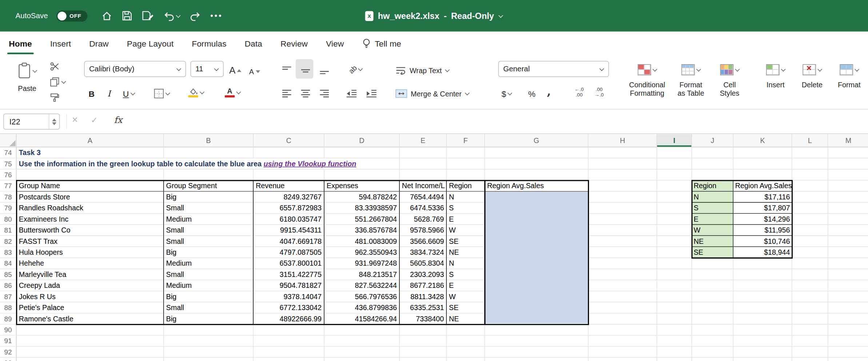 The width and height of the screenshot is (868, 361). What do you see at coordinates (362, 253) in the screenshot?
I see `cell-D83: 962.3550943` at bounding box center [362, 253].